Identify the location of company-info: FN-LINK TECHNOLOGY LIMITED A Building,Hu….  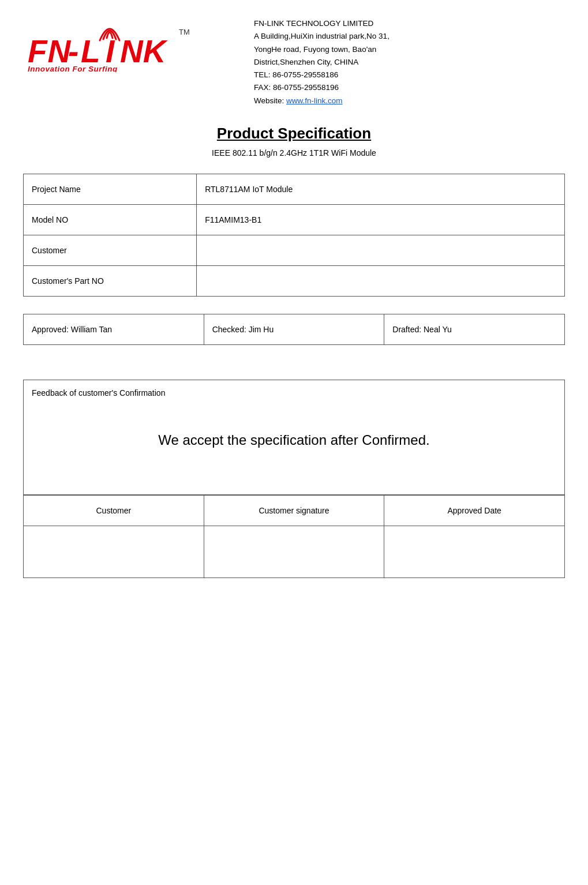
(404, 62).